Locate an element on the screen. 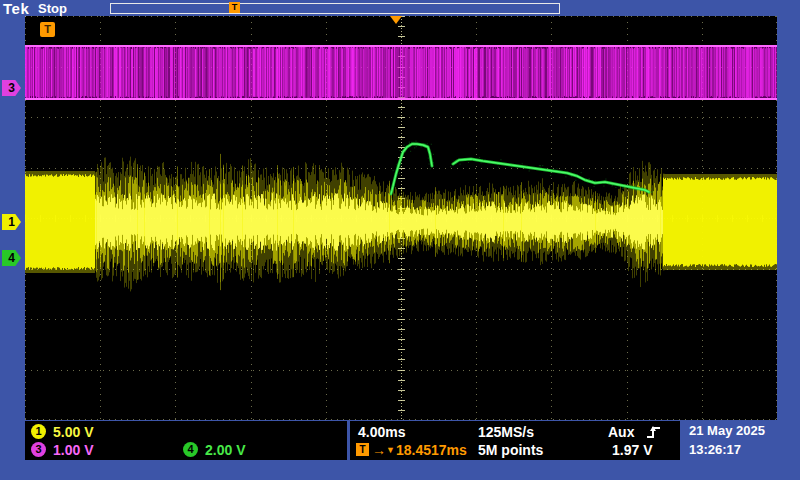 The width and height of the screenshot is (800, 480). record-length-readout: 5M points is located at coordinates (510, 450).